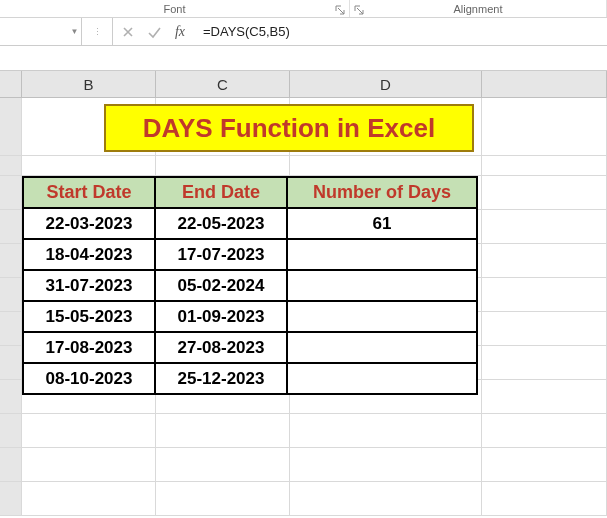 Image resolution: width=607 pixels, height=518 pixels. I want to click on name-box, so click(34, 32).